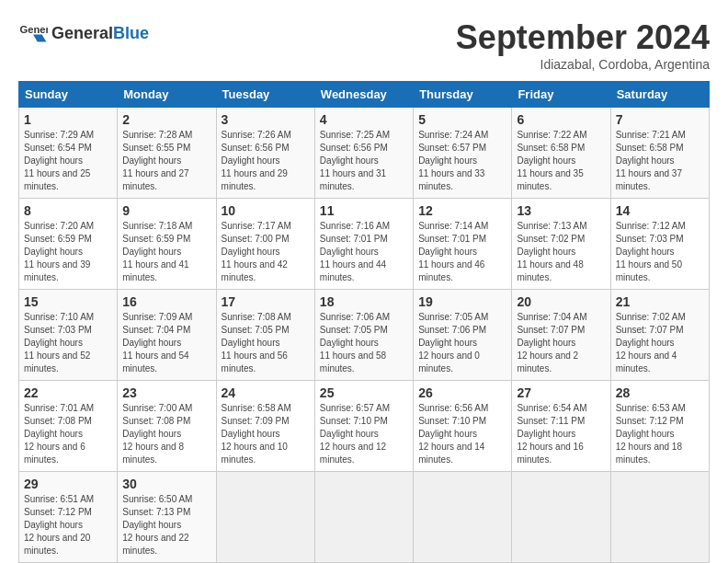 Image resolution: width=728 pixels, height=563 pixels. I want to click on calendar-cell: 16Sunrise: 7:09 AMSunset: 7:04 PMDayligh…, so click(167, 335).